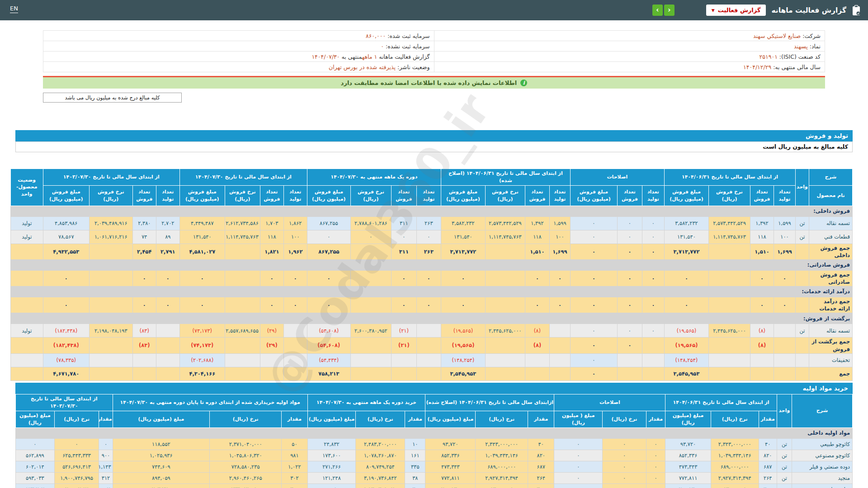 The width and height of the screenshot is (868, 488). I want to click on info-label: وضعیت ناشر:, so click(413, 67).